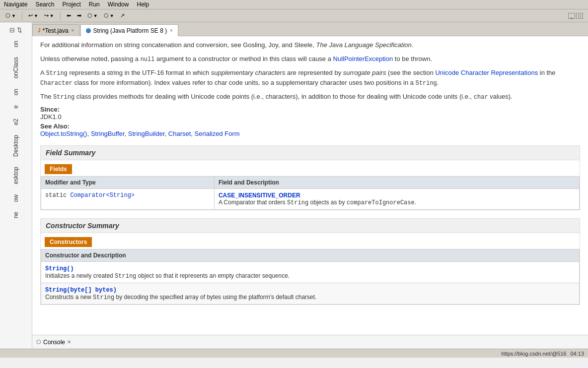 This screenshot has height=368, width=588. Describe the element at coordinates (248, 72) in the screenshot. I see `supp-chars-italic: supplementary characters` at that location.